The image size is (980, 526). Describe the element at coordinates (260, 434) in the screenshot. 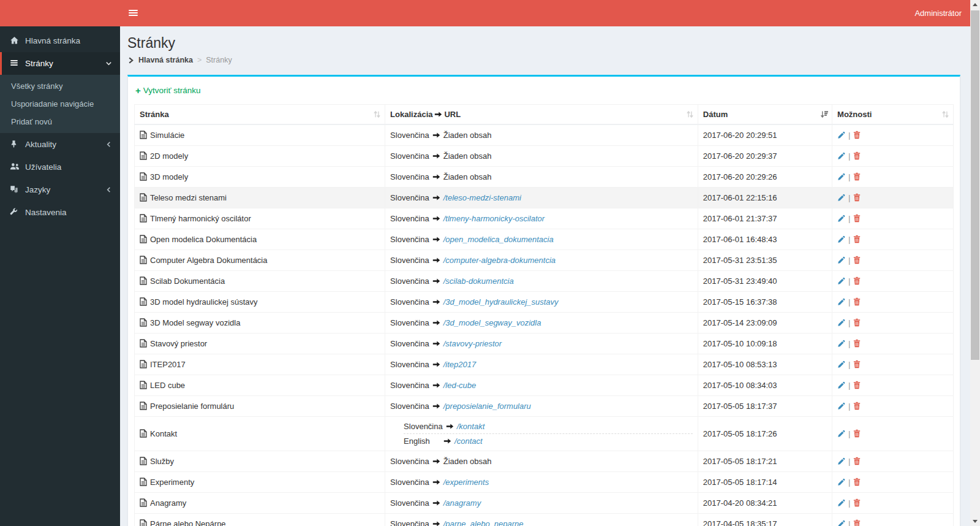

I see `page-name-cell: Kontakt` at that location.